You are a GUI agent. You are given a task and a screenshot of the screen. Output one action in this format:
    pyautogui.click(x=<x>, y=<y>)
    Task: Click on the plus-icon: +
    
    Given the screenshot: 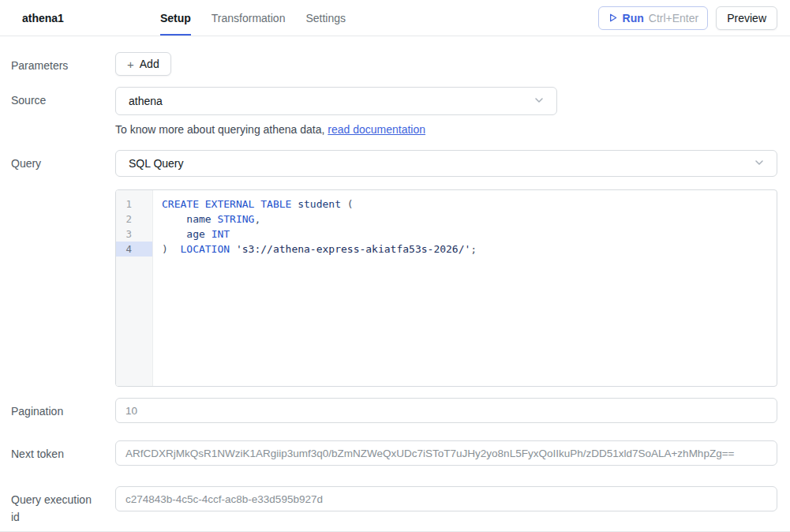 What is the action you would take?
    pyautogui.click(x=131, y=65)
    